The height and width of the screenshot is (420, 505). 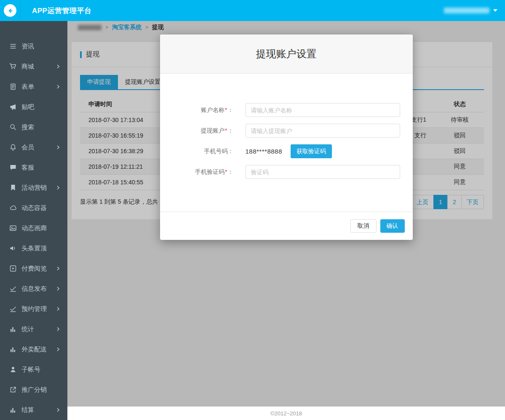 What do you see at coordinates (39, 349) in the screenshot?
I see `sidebar-item-label: 外卖配送` at bounding box center [39, 349].